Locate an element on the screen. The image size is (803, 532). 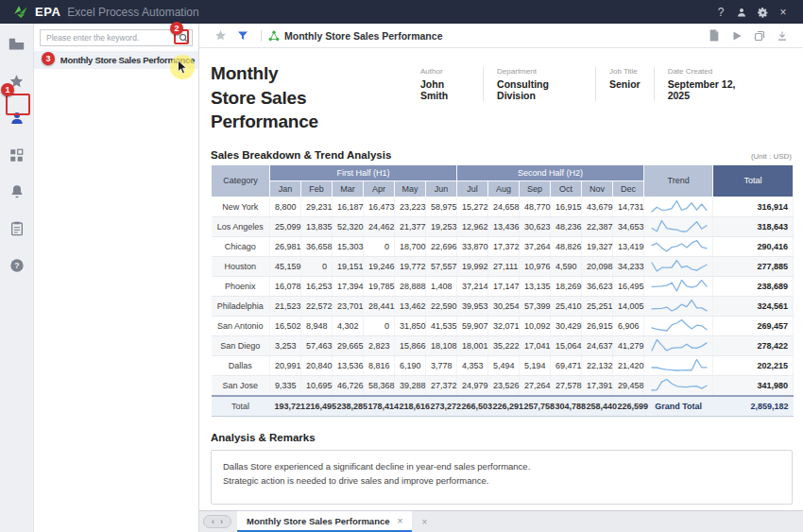
remarks-box: Dallas Store experienced a significant d… is located at coordinates (502, 477).